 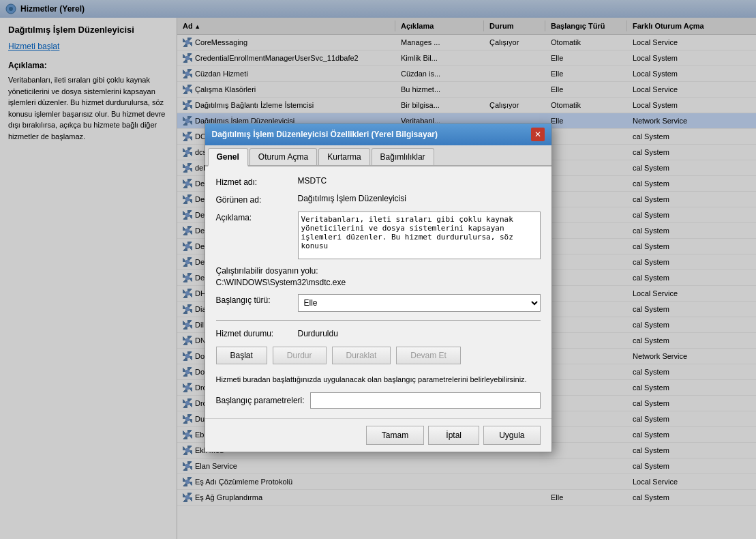 What do you see at coordinates (257, 181) in the screenshot?
I see `service-name-label: Hizmet adı:` at bounding box center [257, 181].